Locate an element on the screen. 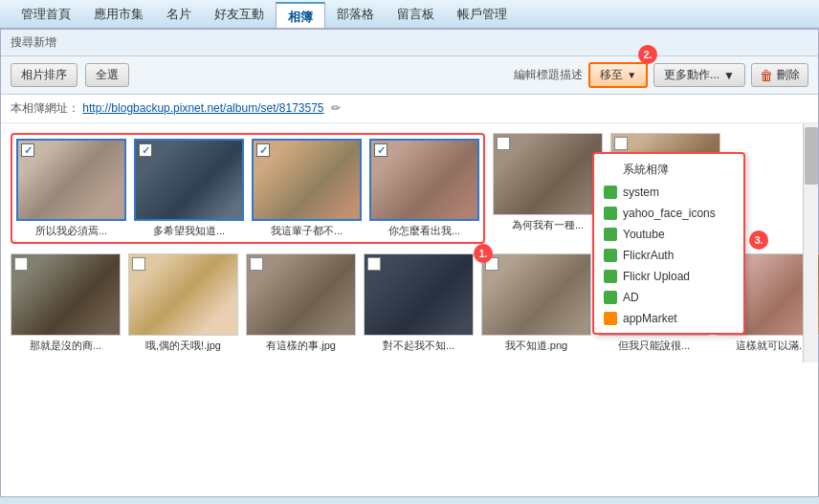 This screenshot has height=504, width=819. scrollbar is located at coordinates (810, 243).